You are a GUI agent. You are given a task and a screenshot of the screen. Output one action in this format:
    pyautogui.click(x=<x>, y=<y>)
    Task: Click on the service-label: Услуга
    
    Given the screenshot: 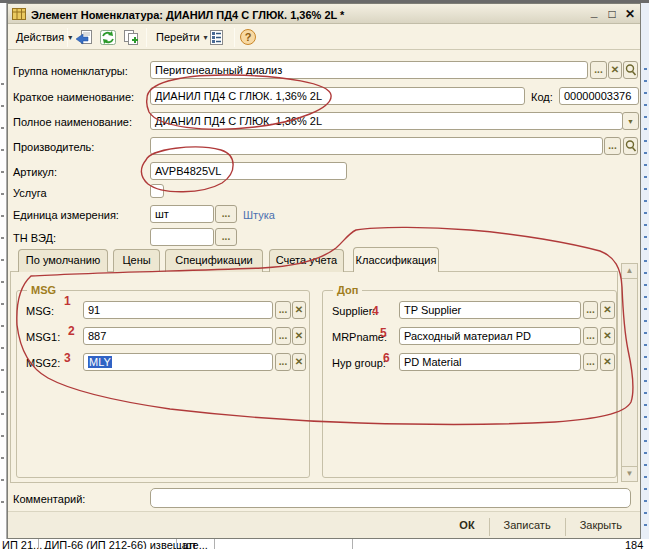 What is the action you would take?
    pyautogui.click(x=30, y=194)
    